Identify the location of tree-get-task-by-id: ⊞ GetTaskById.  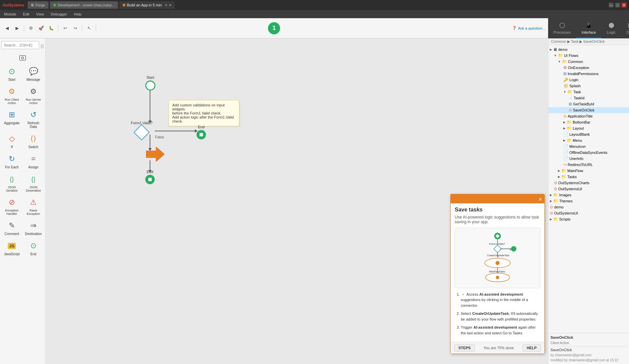
(589, 104).